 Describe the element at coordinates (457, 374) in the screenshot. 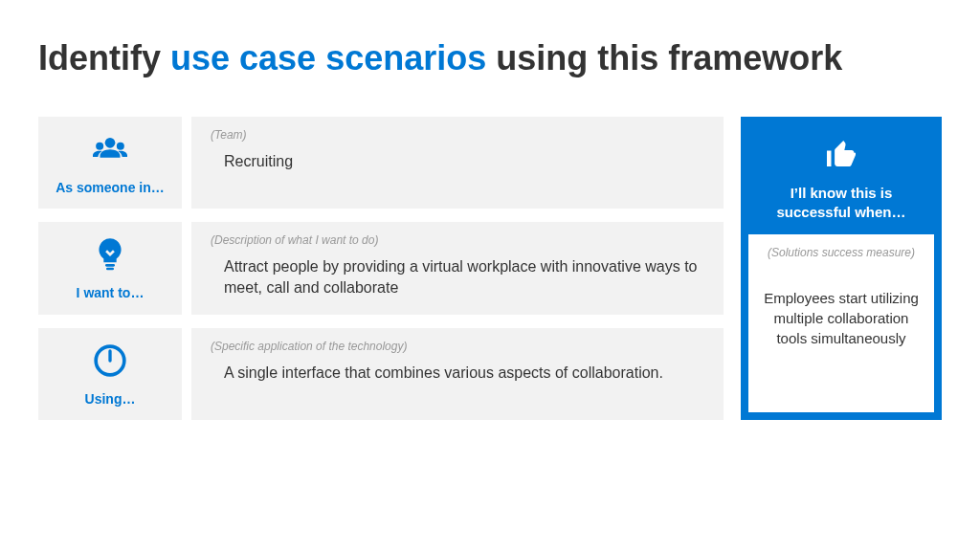

I see `text-box-using: (Specific application of the technology)…` at that location.